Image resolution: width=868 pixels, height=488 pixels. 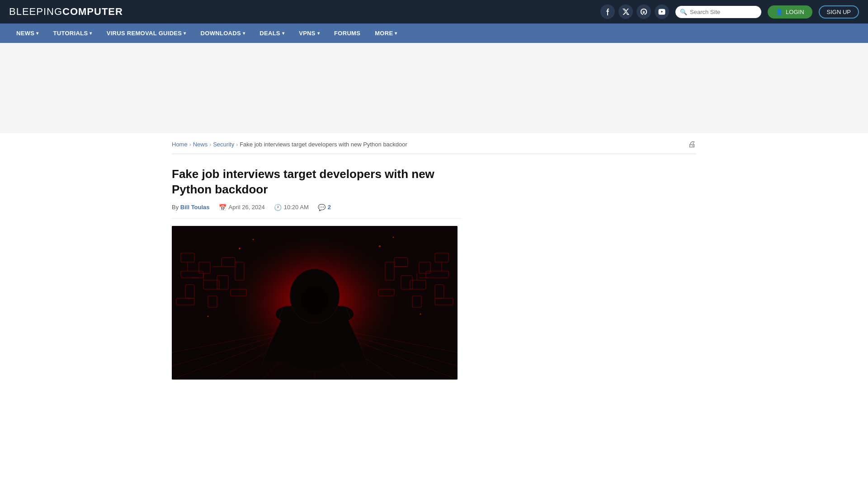 I want to click on site-logo: BLEEPINGCOMPUTER, so click(x=66, y=12).